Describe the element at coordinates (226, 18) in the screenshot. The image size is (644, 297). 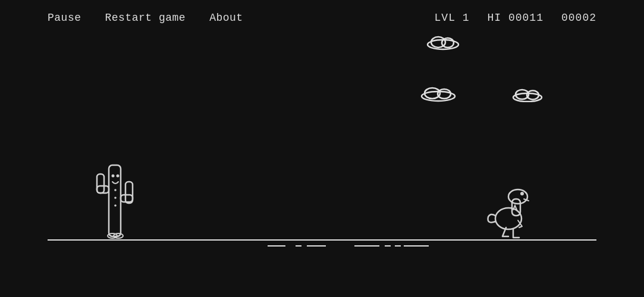
I see `about-button: About` at that location.